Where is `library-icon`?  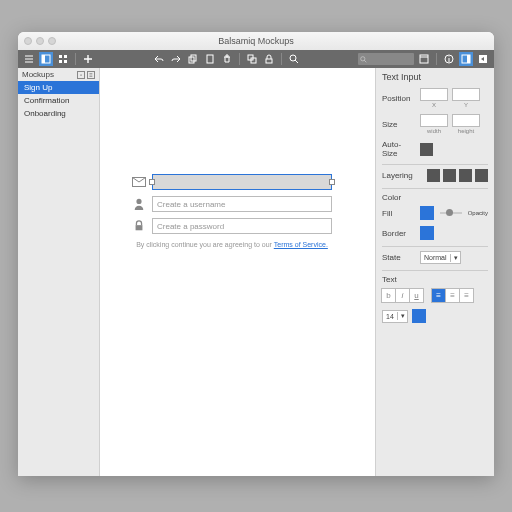 library-icon is located at coordinates (424, 59).